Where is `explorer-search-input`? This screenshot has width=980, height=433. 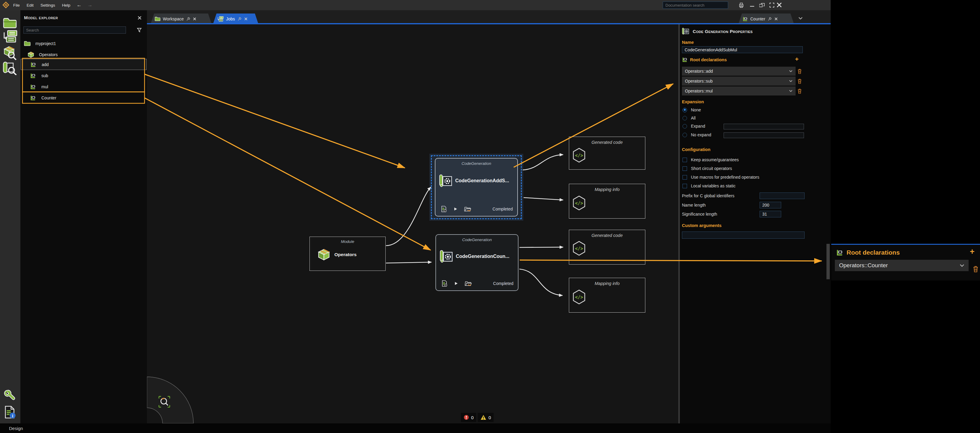 explorer-search-input is located at coordinates (75, 30).